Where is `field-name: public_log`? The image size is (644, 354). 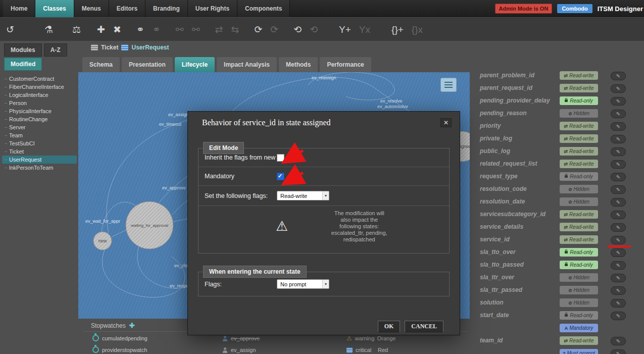 field-name: public_log is located at coordinates (495, 151).